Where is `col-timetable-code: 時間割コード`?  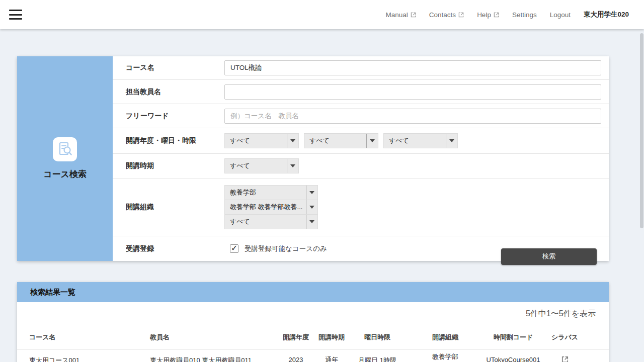 col-timetable-code: 時間割コード is located at coordinates (513, 337).